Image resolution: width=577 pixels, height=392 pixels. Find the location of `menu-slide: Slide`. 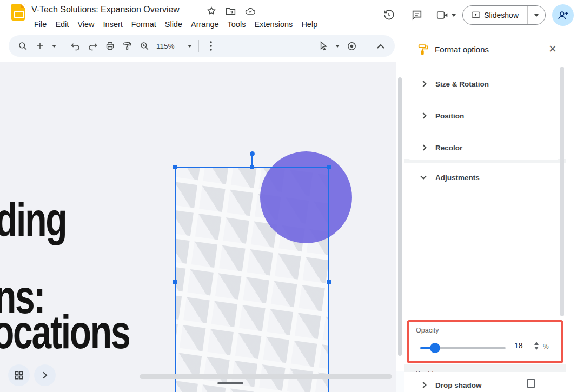

menu-slide: Slide is located at coordinates (174, 24).